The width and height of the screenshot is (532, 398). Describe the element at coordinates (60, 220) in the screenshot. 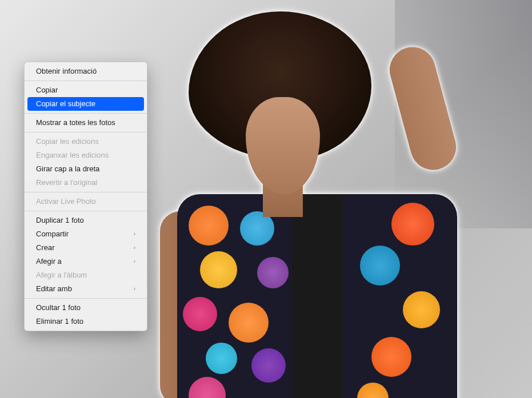

I see `menu-item-label: Duplicar 1 foto` at that location.